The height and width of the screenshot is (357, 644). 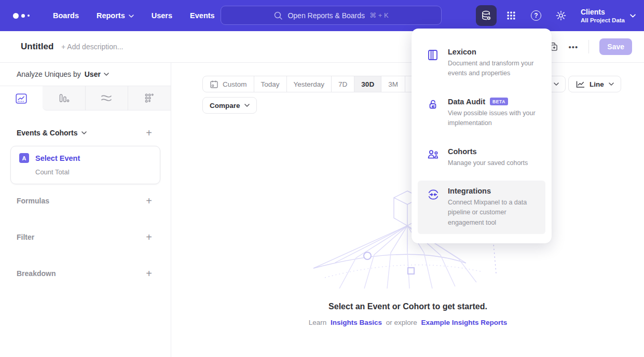 I want to click on select-event-label: Select Event, so click(x=58, y=158).